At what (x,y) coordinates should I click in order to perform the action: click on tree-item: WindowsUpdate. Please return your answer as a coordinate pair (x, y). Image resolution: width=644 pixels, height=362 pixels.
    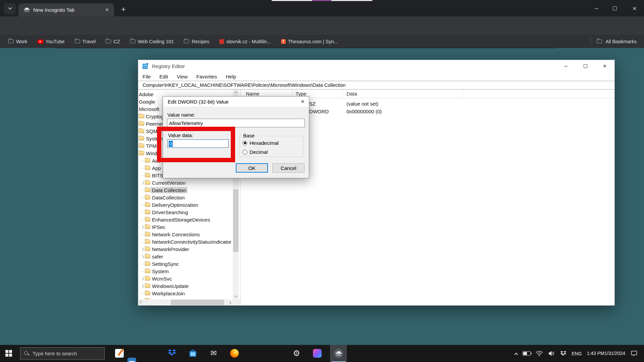
    Looking at the image, I should click on (185, 286).